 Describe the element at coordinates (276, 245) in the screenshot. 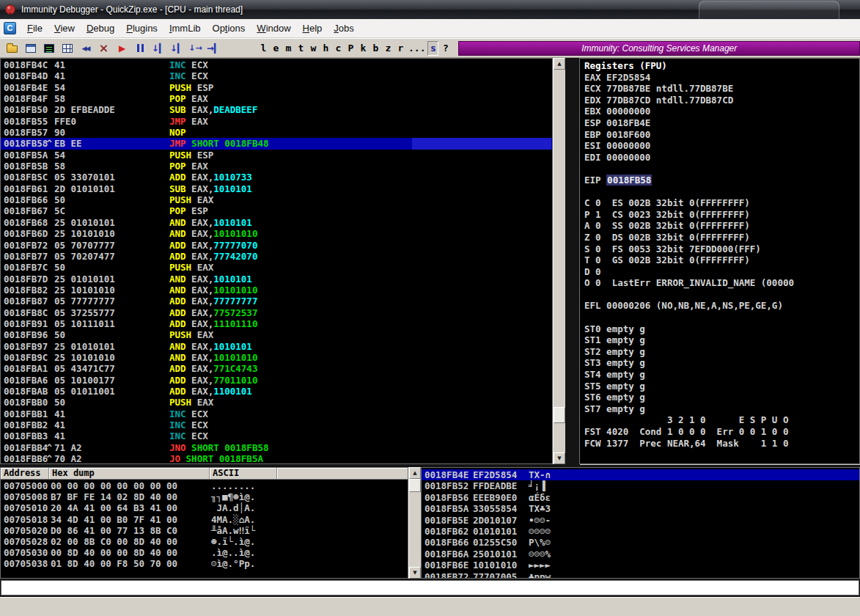

I see `disassembly-row: 0018FB7205 70707777ADD EAX,77777070` at that location.